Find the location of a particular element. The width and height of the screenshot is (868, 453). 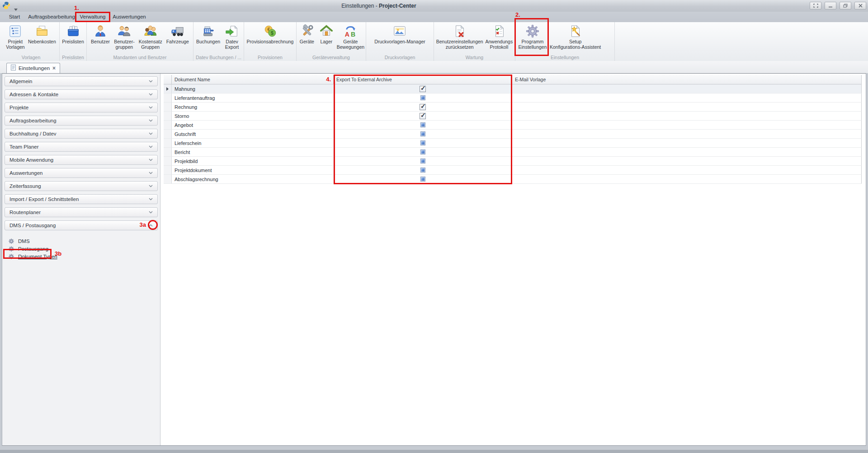

ribbon-group-vorlagen: ProjektVorlagenNebenkostenVorlagen is located at coordinates (31, 42).